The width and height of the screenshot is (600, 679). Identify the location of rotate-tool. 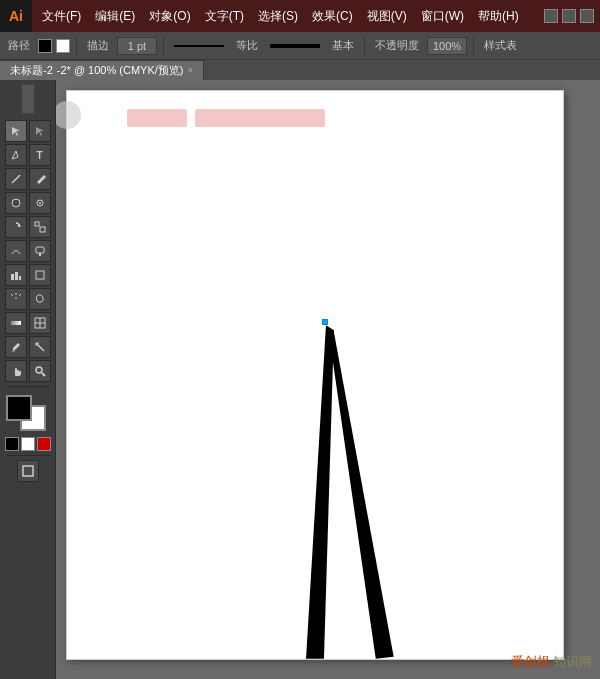
(16, 227).